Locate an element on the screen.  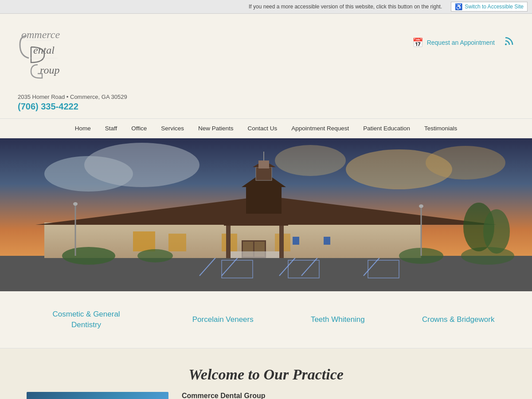
services-section: Cosmetic & General Dentistry Porcelain V… is located at coordinates (266, 320).